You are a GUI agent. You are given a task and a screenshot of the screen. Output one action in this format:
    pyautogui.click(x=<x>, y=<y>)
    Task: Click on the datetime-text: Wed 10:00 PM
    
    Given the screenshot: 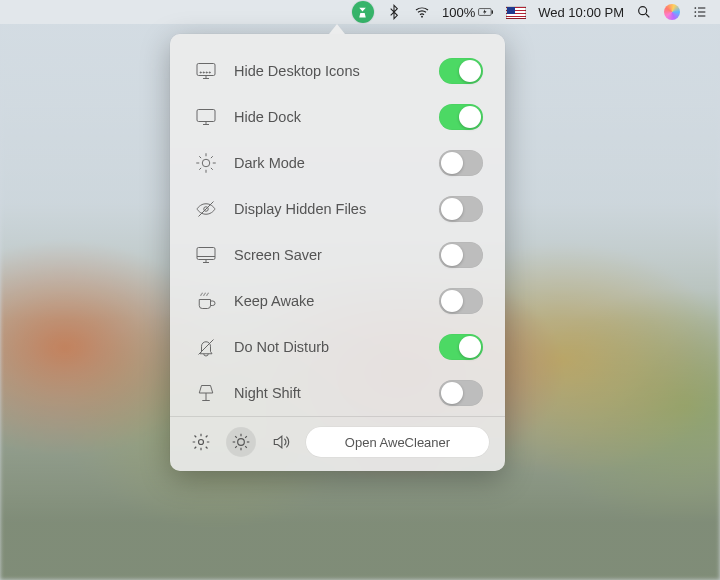 What is the action you would take?
    pyautogui.click(x=581, y=12)
    